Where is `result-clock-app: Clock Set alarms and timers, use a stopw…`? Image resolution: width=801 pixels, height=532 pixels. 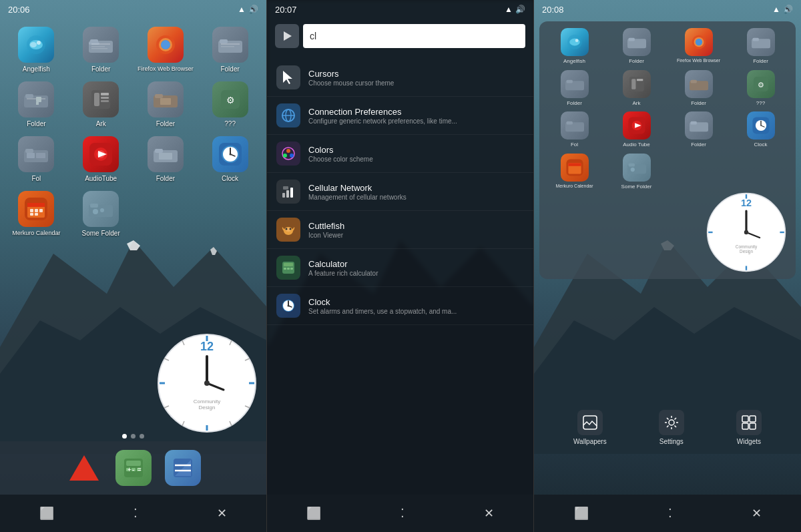
result-clock-app: Clock Set alarms and timers, use a stopw… is located at coordinates (400, 306).